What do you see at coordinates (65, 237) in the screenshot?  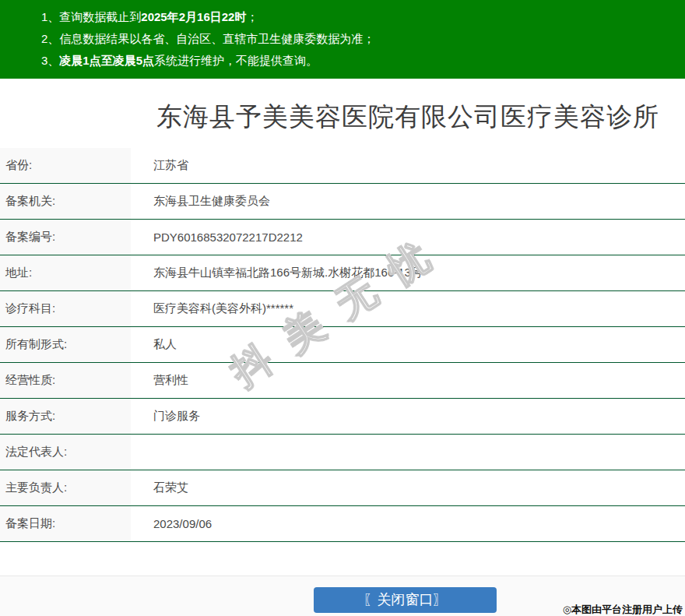 I see `field-label: 备案编号:` at bounding box center [65, 237].